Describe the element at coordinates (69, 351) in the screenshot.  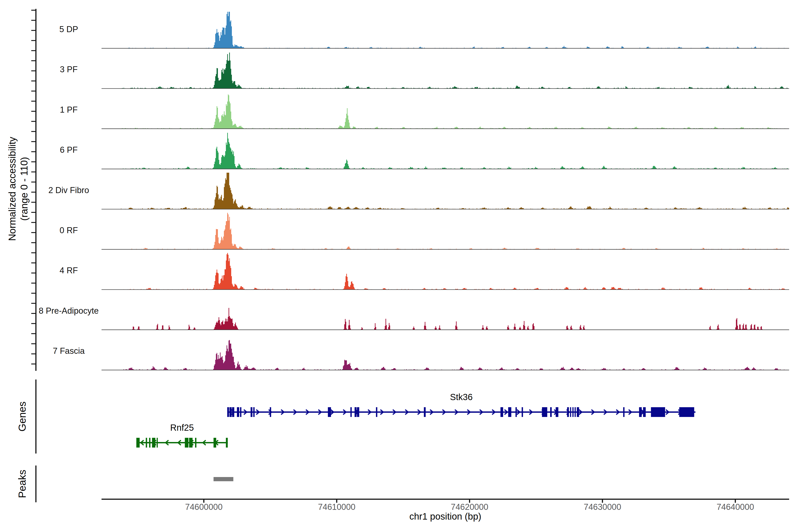
I see `track-label-7-fascia: 7 Fascia` at that location.